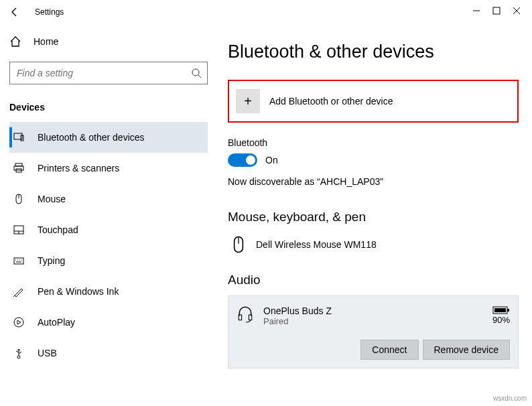 The width and height of the screenshot is (532, 406). Describe the element at coordinates (19, 322) in the screenshot. I see `autoplay-icon` at that location.